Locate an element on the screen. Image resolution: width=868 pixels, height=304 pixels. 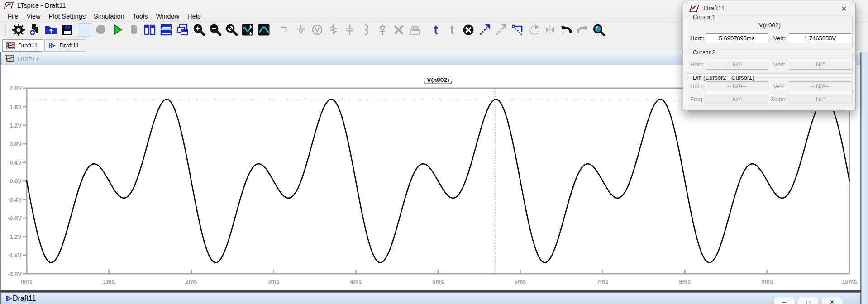
svg-text: -1.6V is located at coordinates (14, 255).